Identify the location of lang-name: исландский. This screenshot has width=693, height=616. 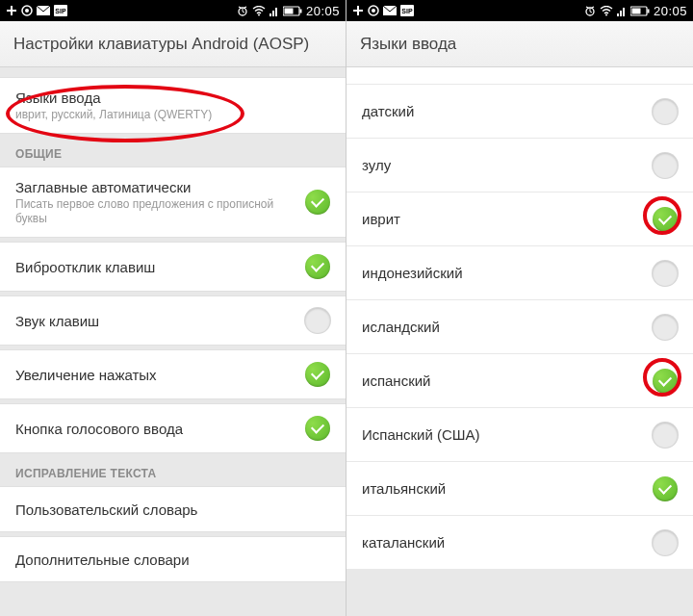
(400, 327).